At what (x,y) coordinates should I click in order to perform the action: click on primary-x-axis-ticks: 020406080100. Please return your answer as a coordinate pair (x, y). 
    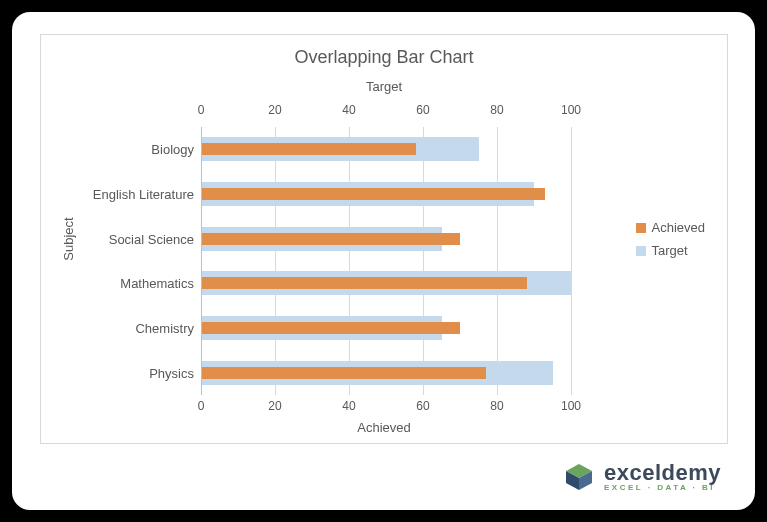
    Looking at the image, I should click on (386, 408).